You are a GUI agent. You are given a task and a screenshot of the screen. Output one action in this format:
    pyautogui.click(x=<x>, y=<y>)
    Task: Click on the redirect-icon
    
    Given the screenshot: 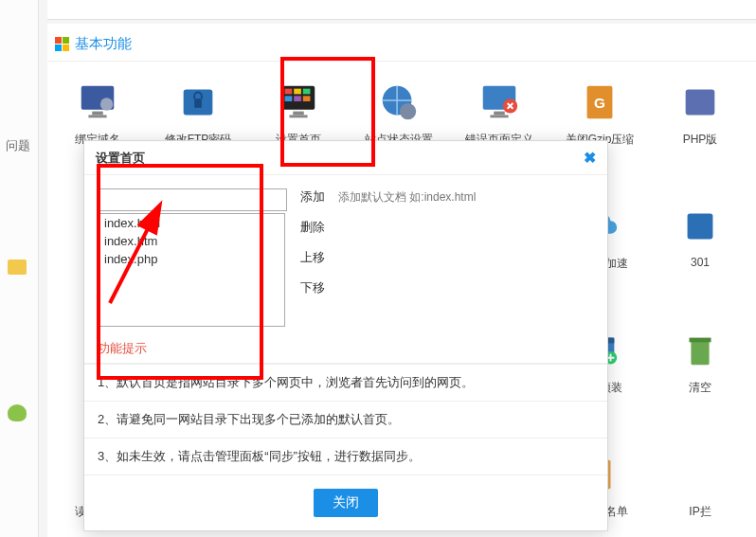 What is the action you would take?
    pyautogui.click(x=700, y=226)
    